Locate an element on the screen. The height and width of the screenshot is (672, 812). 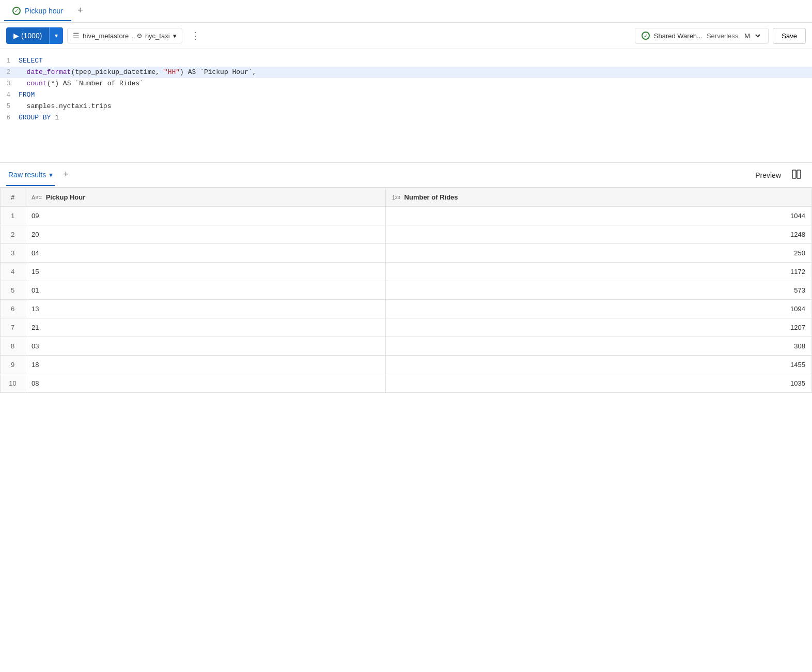
cell-row-num: 10 is located at coordinates (13, 384).